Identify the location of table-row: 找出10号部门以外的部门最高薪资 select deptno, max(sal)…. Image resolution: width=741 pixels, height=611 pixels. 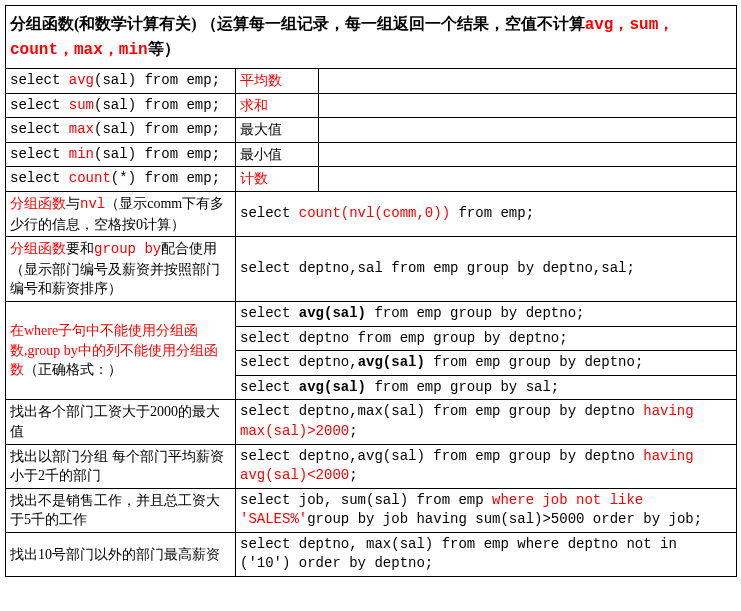
(372, 554).